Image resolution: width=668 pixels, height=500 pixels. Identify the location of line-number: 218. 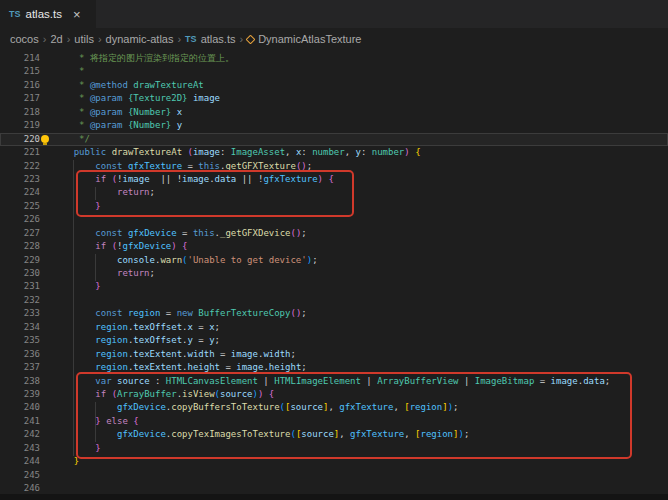
(20, 112).